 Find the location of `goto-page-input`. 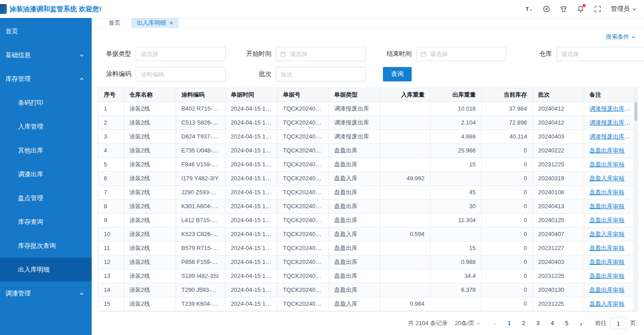

goto-page-input is located at coordinates (618, 323).